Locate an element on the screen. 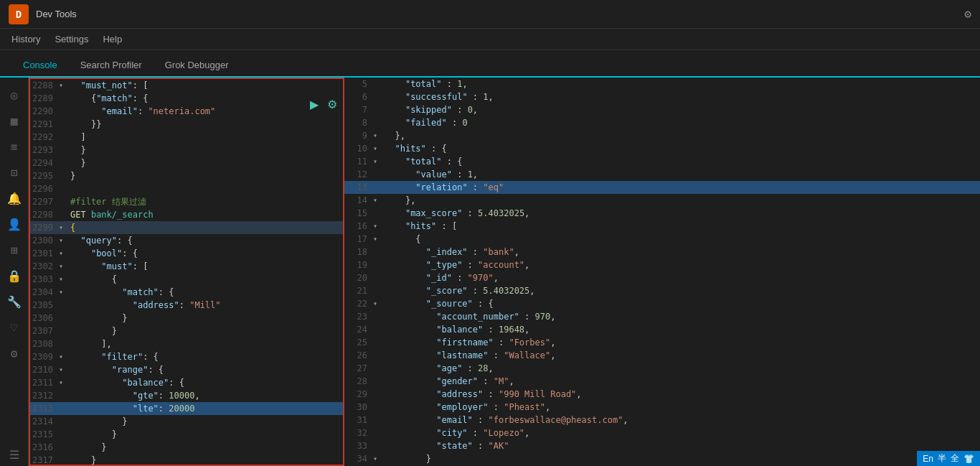 This screenshot has width=980, height=466. right-line-12: 12 "value" : 1, is located at coordinates (662, 174).